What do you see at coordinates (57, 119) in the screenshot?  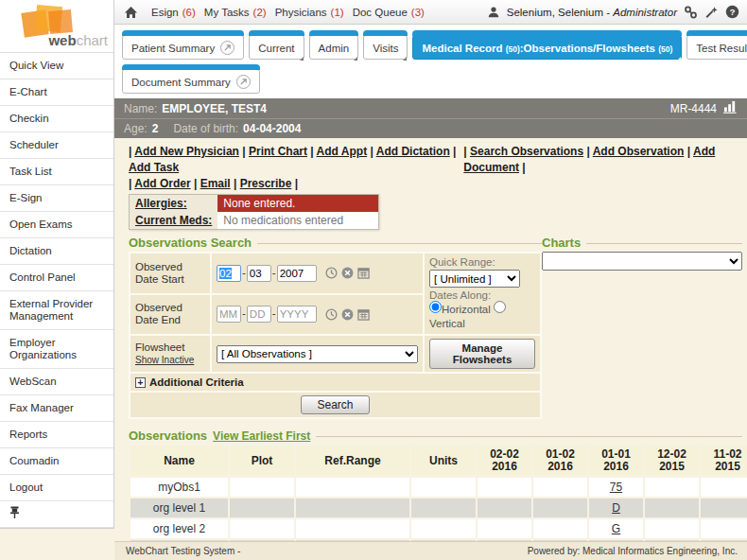 I see `sidebar-item-checkin: Checkin` at bounding box center [57, 119].